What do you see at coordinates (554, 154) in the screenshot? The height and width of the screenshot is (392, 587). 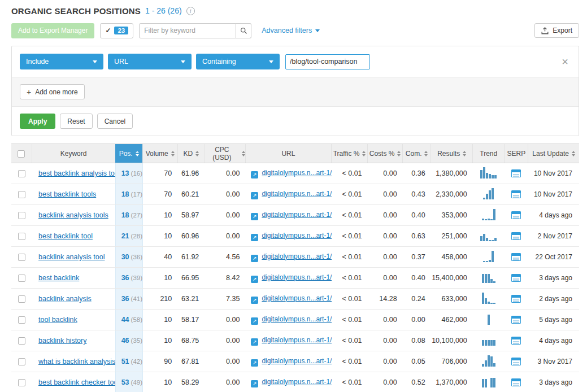 I see `column-header-last_update: Last Update` at bounding box center [554, 154].